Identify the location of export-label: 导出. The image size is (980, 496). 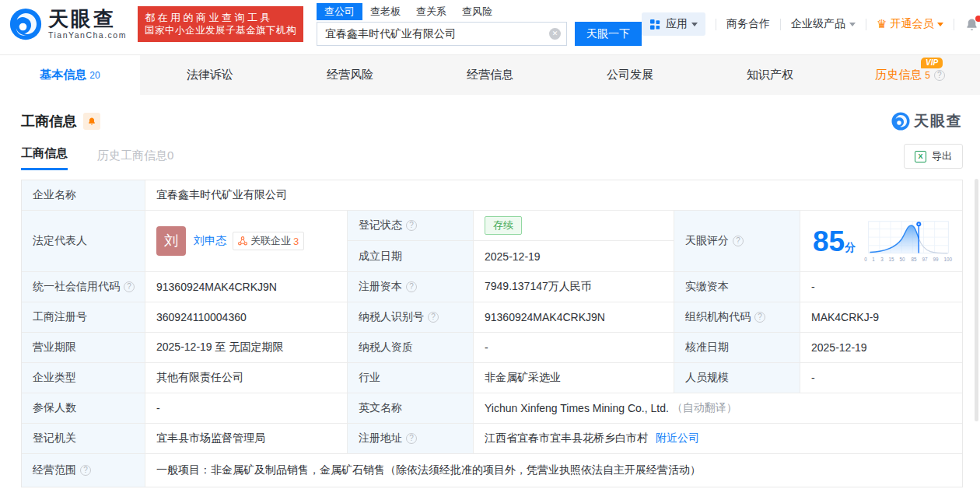
(942, 156).